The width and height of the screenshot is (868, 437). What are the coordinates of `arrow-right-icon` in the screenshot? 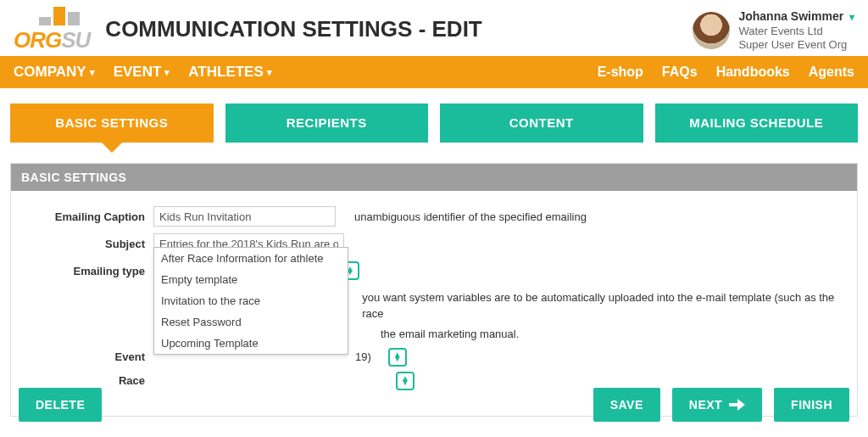 It's located at (737, 405).